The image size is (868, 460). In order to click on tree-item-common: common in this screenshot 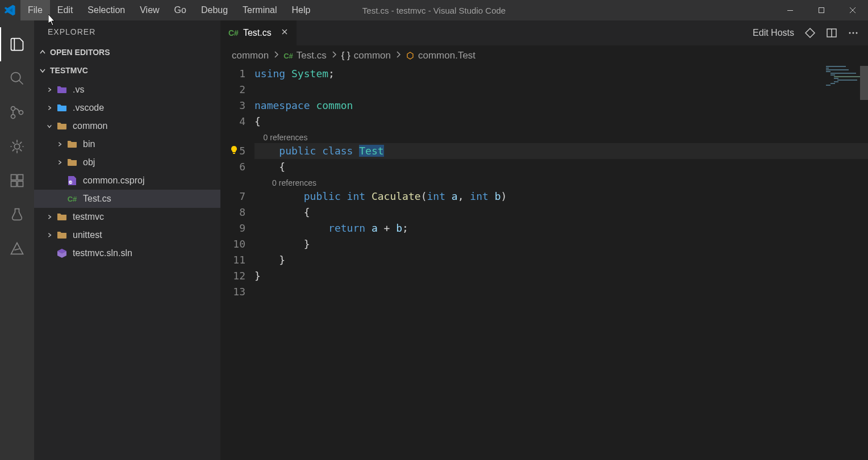, I will do `click(127, 126)`.